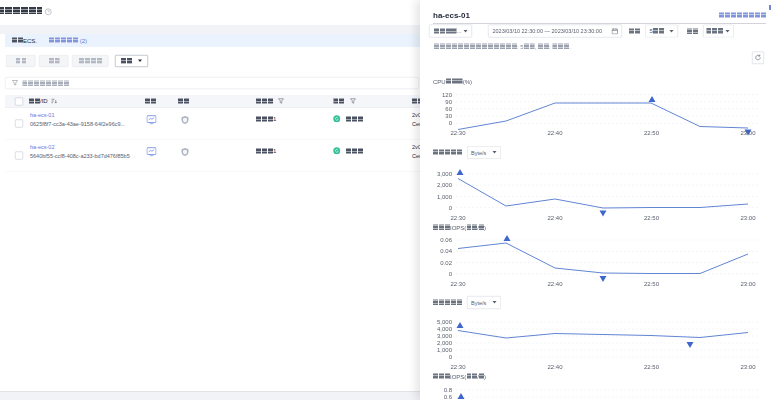 This screenshot has width=771, height=400. What do you see at coordinates (445, 322) in the screenshot?
I see `svg-text: 5,000` at bounding box center [445, 322].